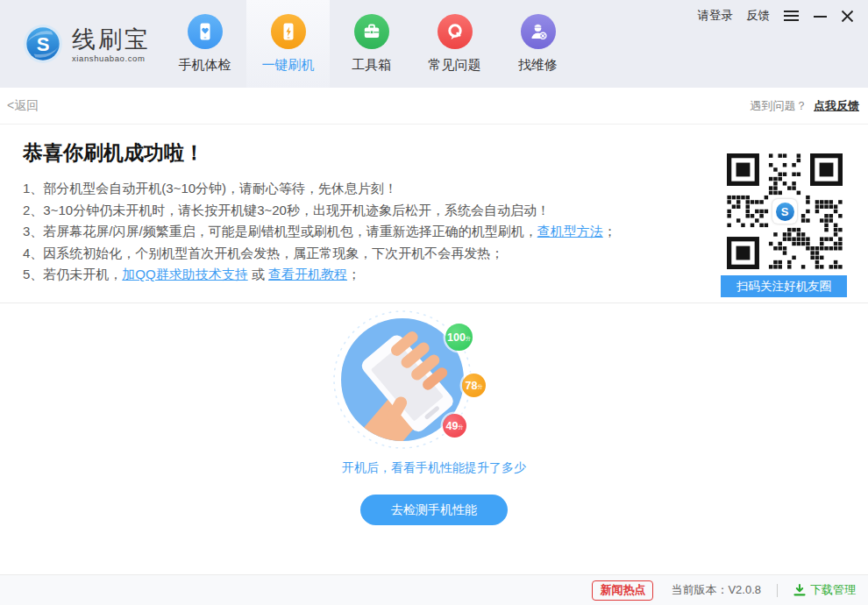 The height and width of the screenshot is (605, 868). I want to click on main-nav: 手机体检 一键刷机 工具箱, so click(372, 44).